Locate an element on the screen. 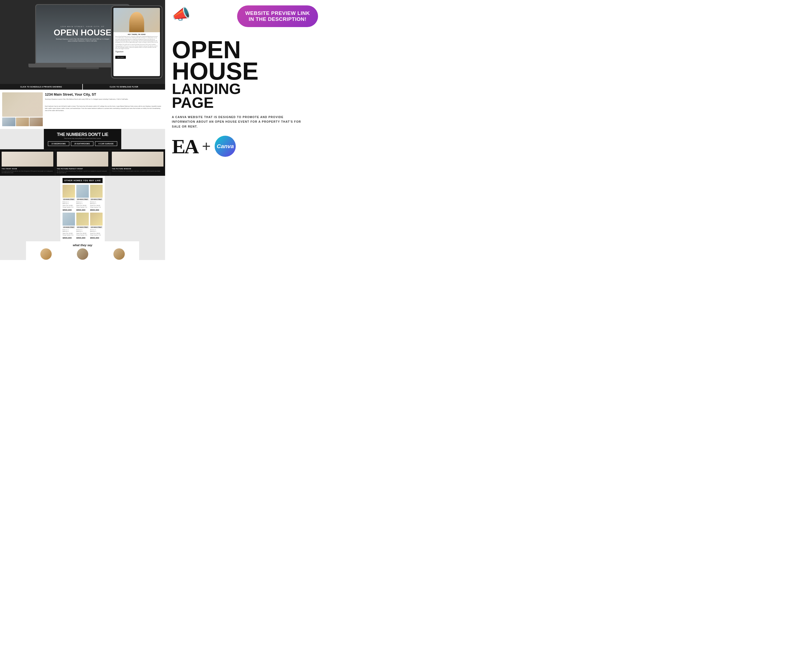  property-thumbnails is located at coordinates (23, 122).